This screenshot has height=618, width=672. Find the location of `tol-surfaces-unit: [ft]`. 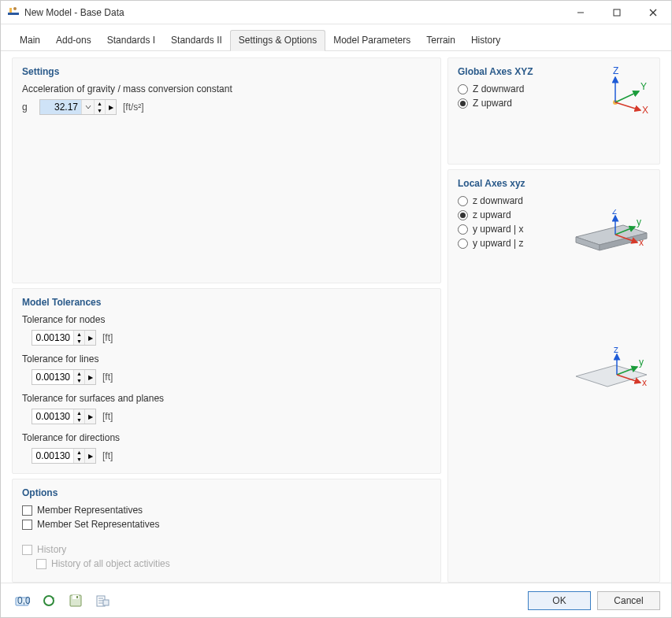

tol-surfaces-unit: [ft] is located at coordinates (107, 416).